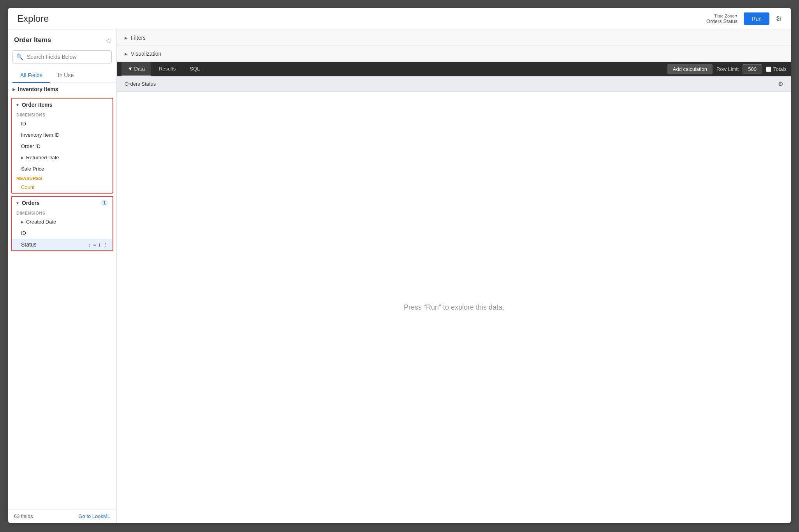  I want to click on group-inventory-items: ▶ Inventory Items, so click(62, 89).